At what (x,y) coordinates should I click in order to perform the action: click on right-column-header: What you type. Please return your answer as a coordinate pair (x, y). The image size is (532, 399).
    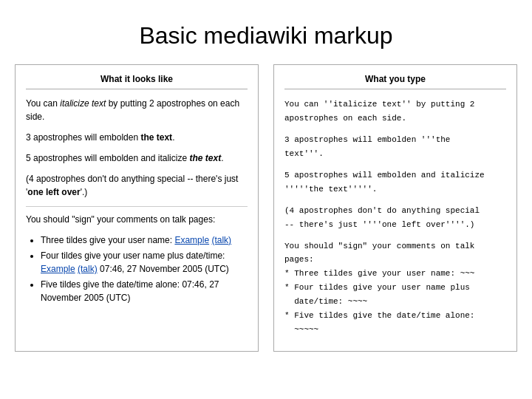
    Looking at the image, I should click on (395, 81).